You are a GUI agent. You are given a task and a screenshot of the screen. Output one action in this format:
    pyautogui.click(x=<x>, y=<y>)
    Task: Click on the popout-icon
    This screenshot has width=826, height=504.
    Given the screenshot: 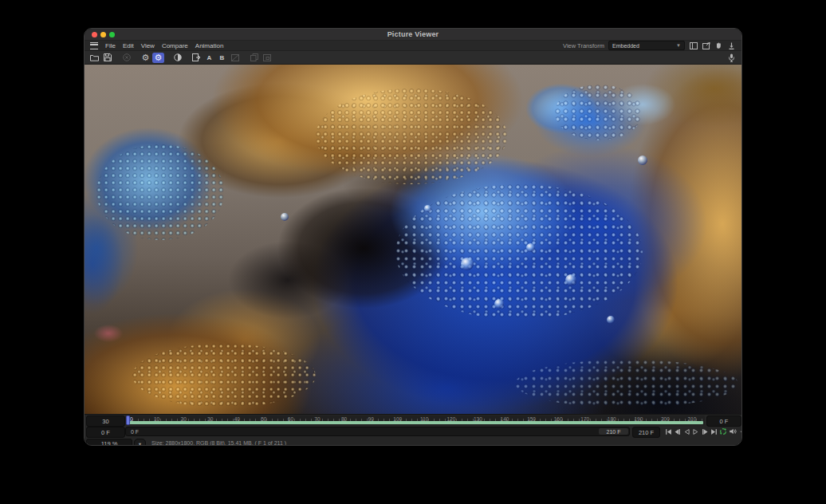 What is the action you would take?
    pyautogui.click(x=706, y=46)
    